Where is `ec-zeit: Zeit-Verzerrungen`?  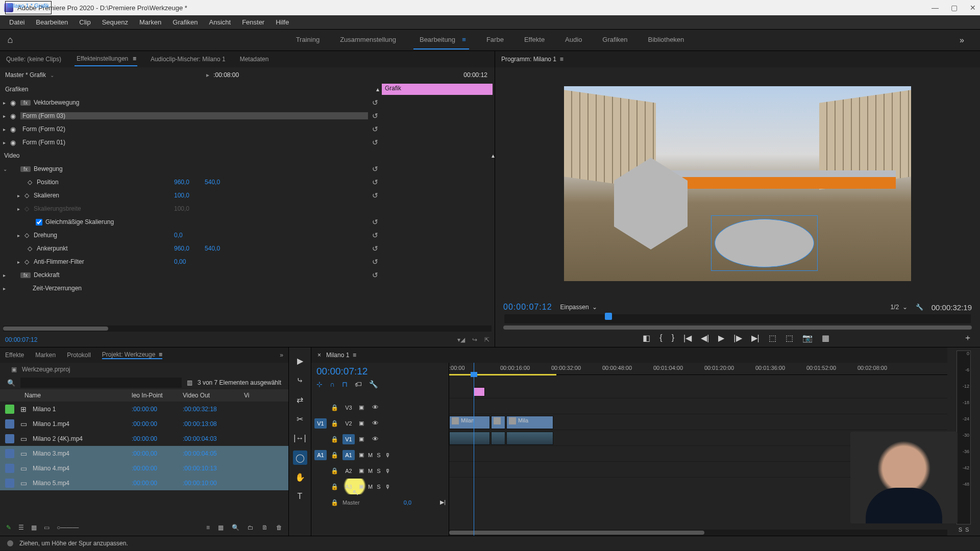
ec-zeit: Zeit-Verzerrungen is located at coordinates (200, 288).